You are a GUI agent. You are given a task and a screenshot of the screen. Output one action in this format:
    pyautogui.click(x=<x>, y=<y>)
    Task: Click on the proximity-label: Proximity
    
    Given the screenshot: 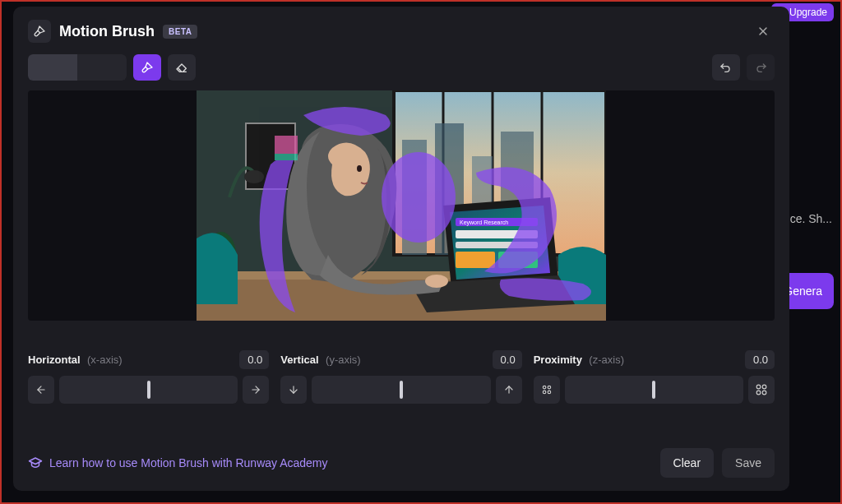 What is the action you would take?
    pyautogui.click(x=557, y=360)
    